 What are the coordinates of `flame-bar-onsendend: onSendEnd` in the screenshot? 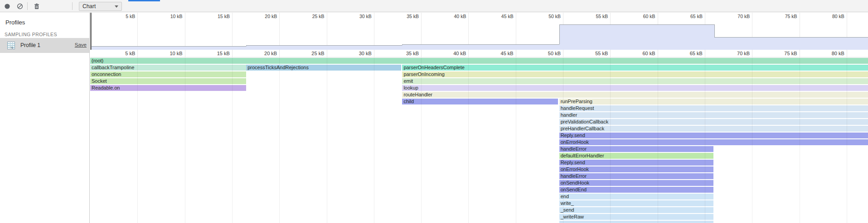 It's located at (636, 190).